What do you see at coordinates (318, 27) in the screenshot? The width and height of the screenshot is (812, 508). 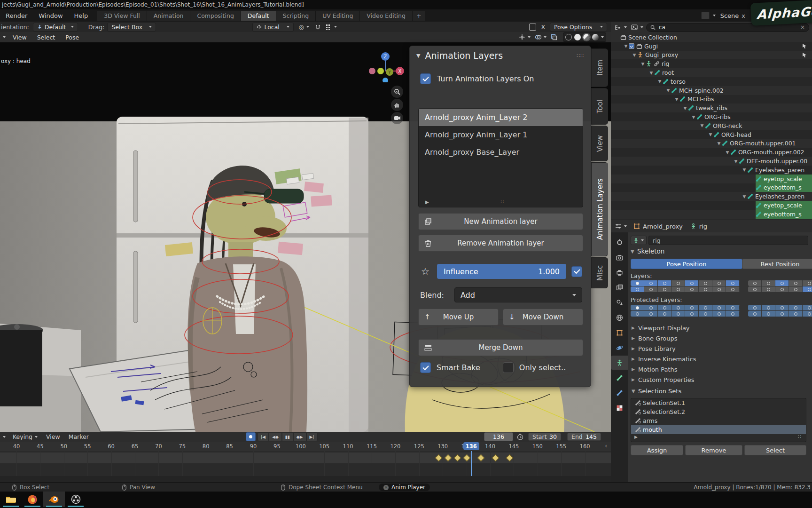 I see `snap-magnet-toggle` at bounding box center [318, 27].